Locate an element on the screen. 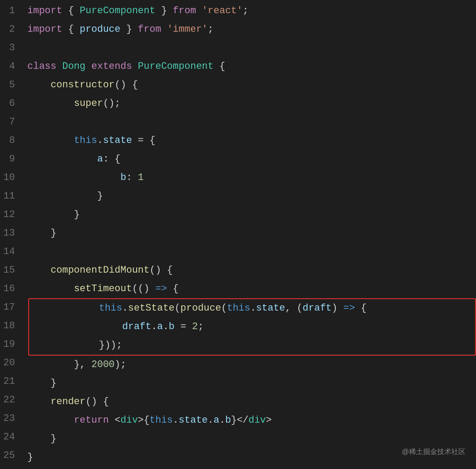 This screenshot has width=476, height=469. code-line-10: b: 1 is located at coordinates (252, 178).